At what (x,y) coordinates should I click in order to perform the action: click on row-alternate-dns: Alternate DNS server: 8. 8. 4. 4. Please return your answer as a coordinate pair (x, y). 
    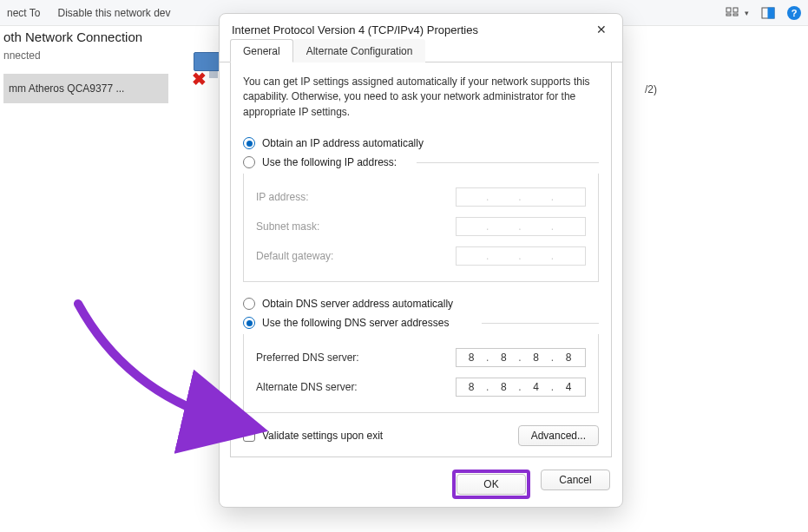
    Looking at the image, I should click on (421, 387).